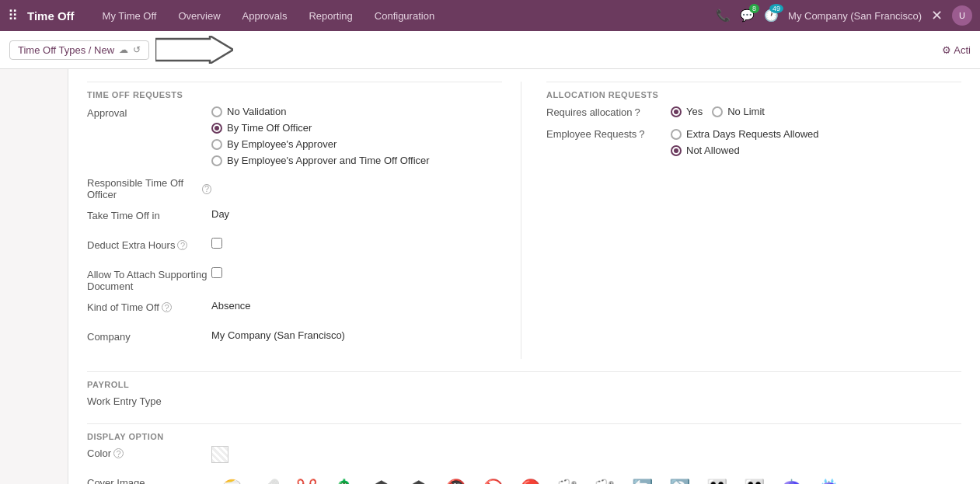  Describe the element at coordinates (609, 112) in the screenshot. I see `requires-allocation-label: Requires allocation ?` at that location.